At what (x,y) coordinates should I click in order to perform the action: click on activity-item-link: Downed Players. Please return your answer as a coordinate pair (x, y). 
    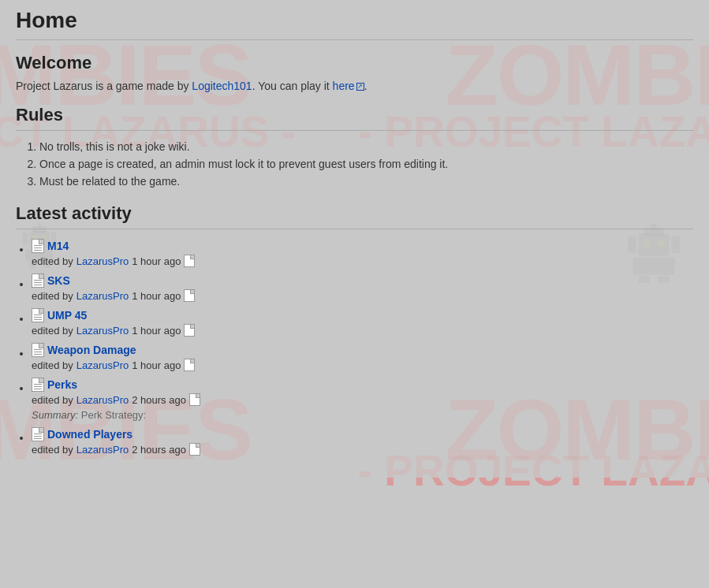
    Looking at the image, I should click on (90, 434).